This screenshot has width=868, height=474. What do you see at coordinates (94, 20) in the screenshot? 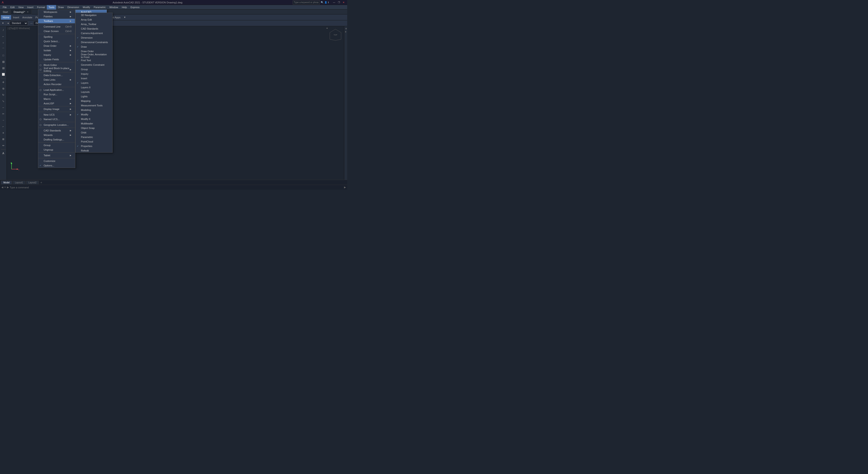
I see `tb-arrayedit: Array Edit` at bounding box center [94, 20].